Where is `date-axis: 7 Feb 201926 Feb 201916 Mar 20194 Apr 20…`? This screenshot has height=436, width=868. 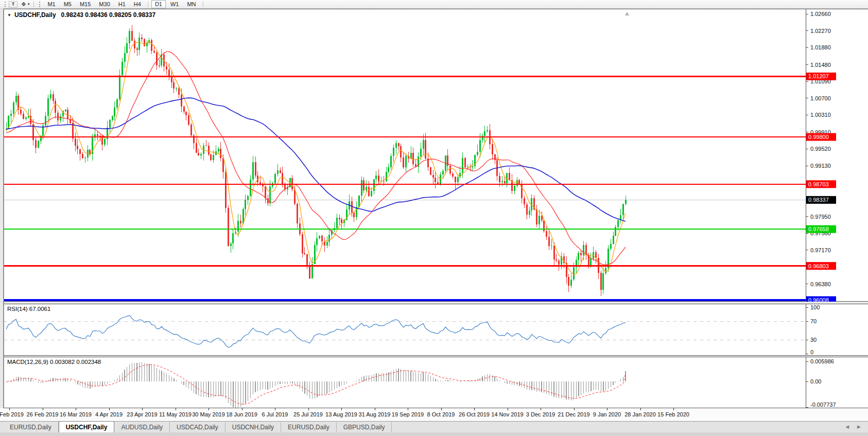 date-axis: 7 Feb 201926 Feb 201916 Mar 20194 Apr 20… is located at coordinates (434, 415).